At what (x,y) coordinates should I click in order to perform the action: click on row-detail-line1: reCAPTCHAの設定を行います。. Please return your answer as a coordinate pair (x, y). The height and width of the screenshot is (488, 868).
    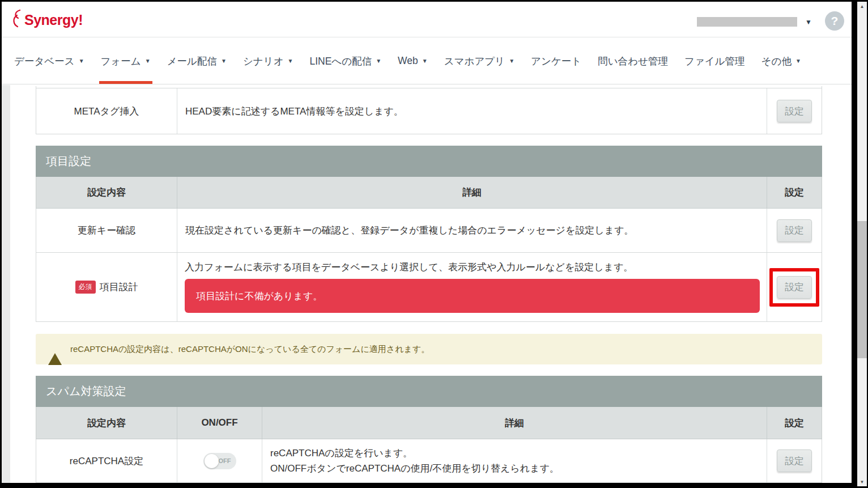
    Looking at the image, I should click on (518, 453).